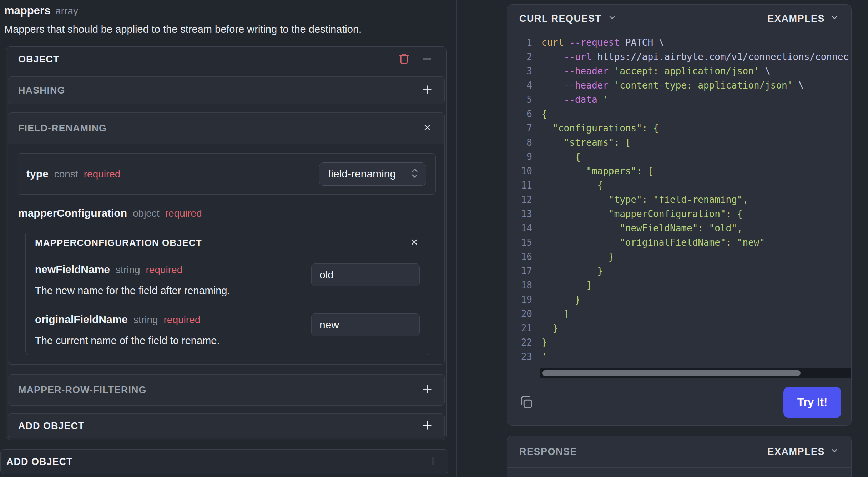 The height and width of the screenshot is (477, 868). Describe the element at coordinates (81, 320) in the screenshot. I see `field-name: originalFieldName` at that location.